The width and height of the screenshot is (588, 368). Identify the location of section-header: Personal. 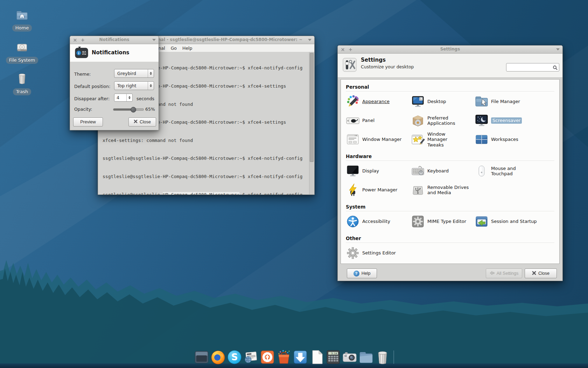
(450, 87).